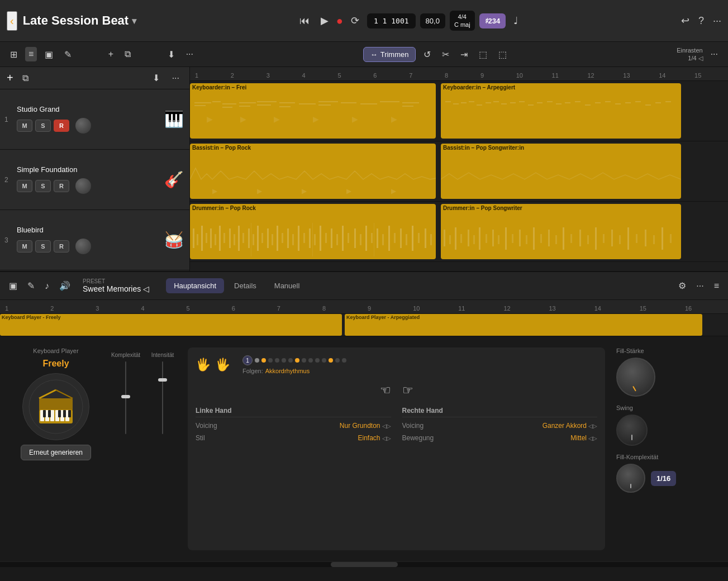 This screenshot has width=728, height=581. Describe the element at coordinates (174, 180) in the screenshot. I see `guitar-icon: 🎸` at that location.